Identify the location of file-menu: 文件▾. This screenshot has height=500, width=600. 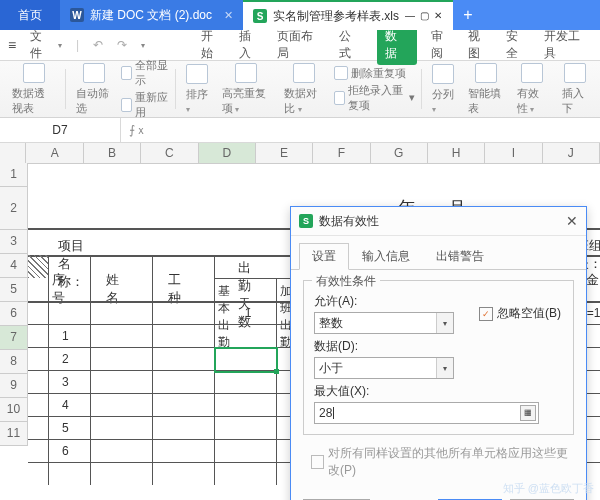
(46, 45).